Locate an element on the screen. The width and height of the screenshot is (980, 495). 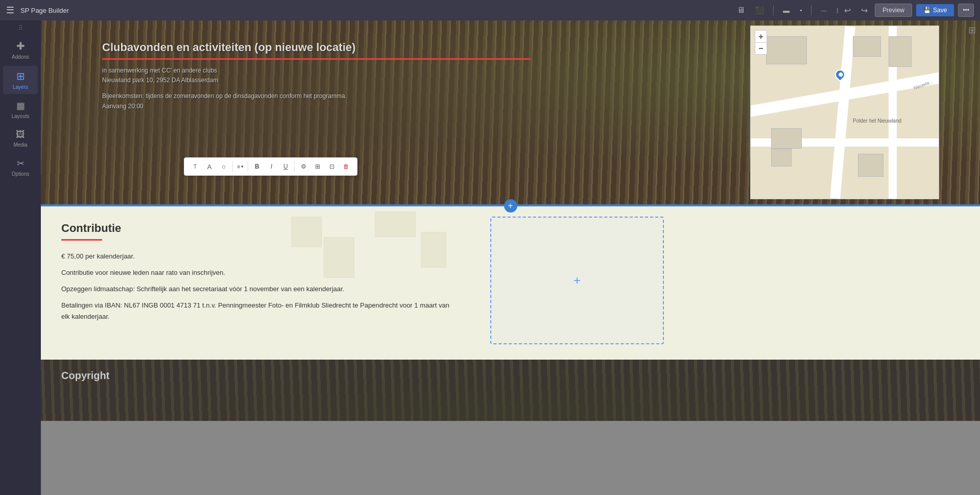
addons-label: Addons is located at coordinates (20, 57).